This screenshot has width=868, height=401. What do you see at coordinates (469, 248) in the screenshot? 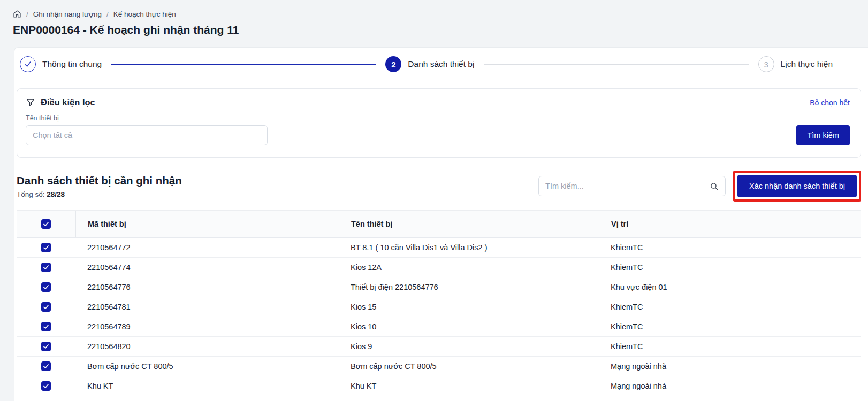
I see `cell-device-name: BT 8.1 ( 10 căn Villa Dis1 và Villa Dis2…` at bounding box center [469, 248].